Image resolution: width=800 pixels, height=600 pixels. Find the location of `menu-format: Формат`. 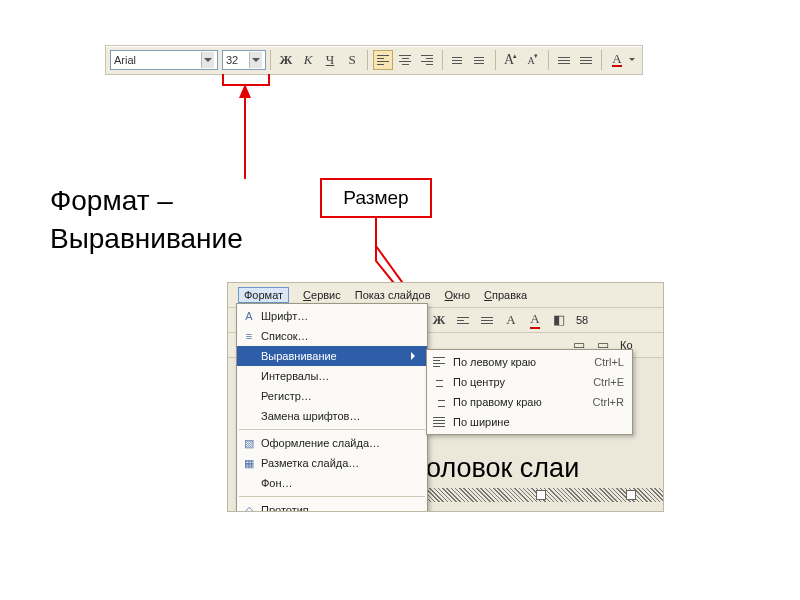

menu-format: Формат is located at coordinates (264, 295).